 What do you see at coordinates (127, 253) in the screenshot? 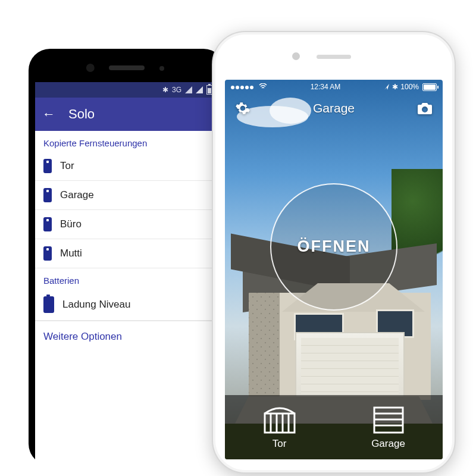
I see `remote-item-mutti: Mutti` at bounding box center [127, 253].